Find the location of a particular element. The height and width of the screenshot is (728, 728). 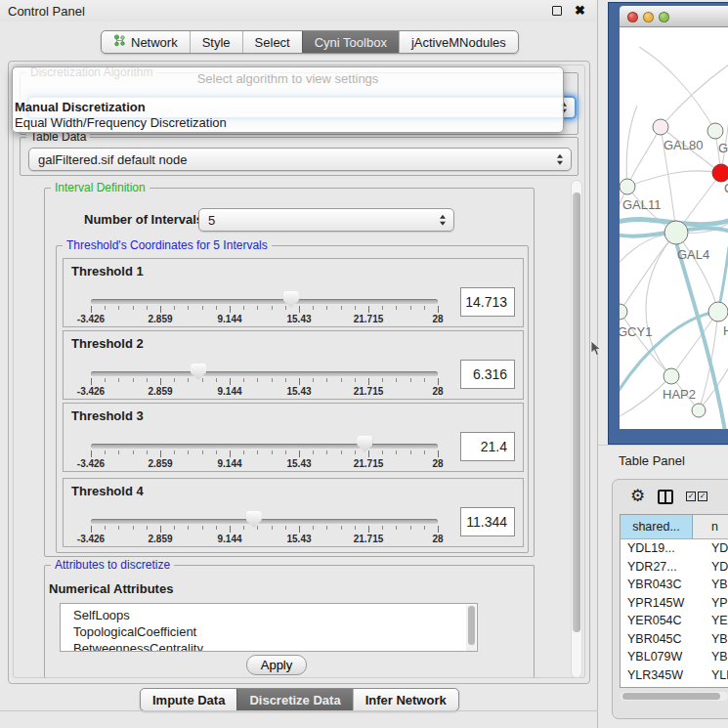

network-node-GAL11 is located at coordinates (627, 187).